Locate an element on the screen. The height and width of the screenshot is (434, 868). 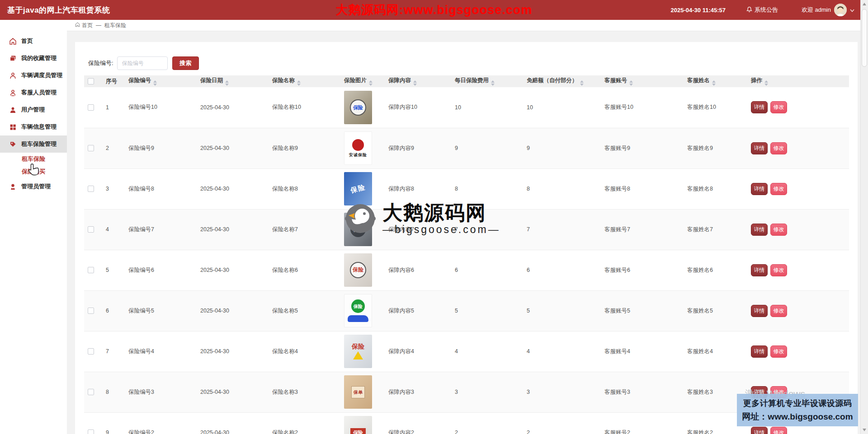
table-header-row: 序号 保险编号 保险日期 保险名称 保险图片 保障内容 每日保险费用 免赔额（自… is located at coordinates (467, 81).